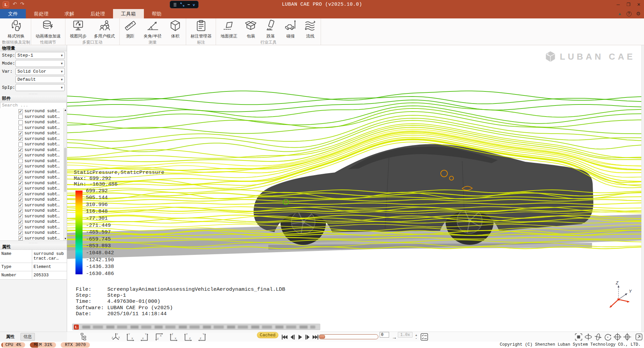 This screenshot has height=348, width=644. Describe the element at coordinates (28, 337) in the screenshot. I see `panel-tab-1: 信息` at that location.